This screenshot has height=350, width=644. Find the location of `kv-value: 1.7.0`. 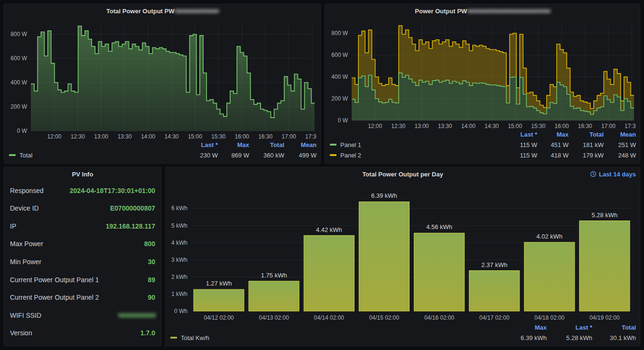

kv-value: 1.7.0 is located at coordinates (148, 333).